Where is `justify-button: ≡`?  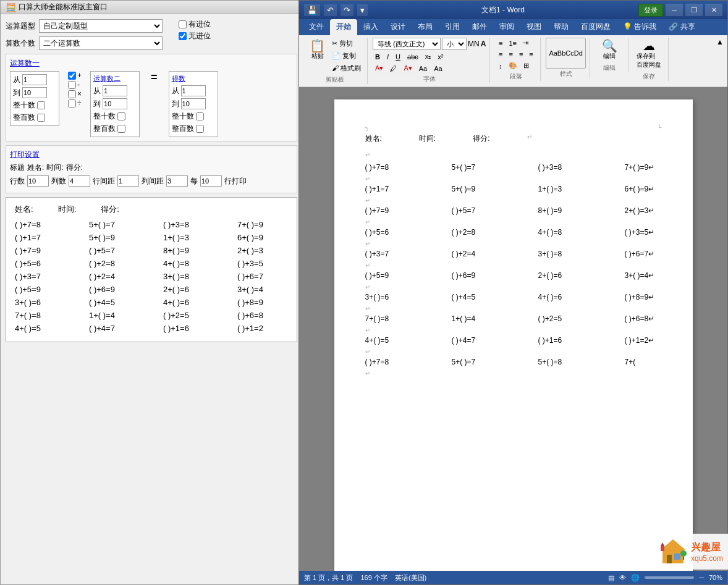 justify-button: ≡ is located at coordinates (531, 54).